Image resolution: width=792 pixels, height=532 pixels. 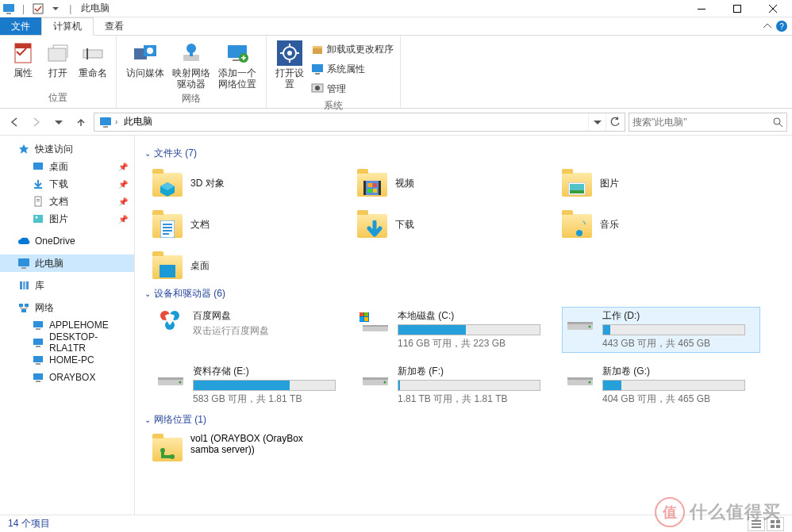 What do you see at coordinates (237, 65) in the screenshot?
I see `add-network-location-button: 添加一个网络位置` at bounding box center [237, 65].